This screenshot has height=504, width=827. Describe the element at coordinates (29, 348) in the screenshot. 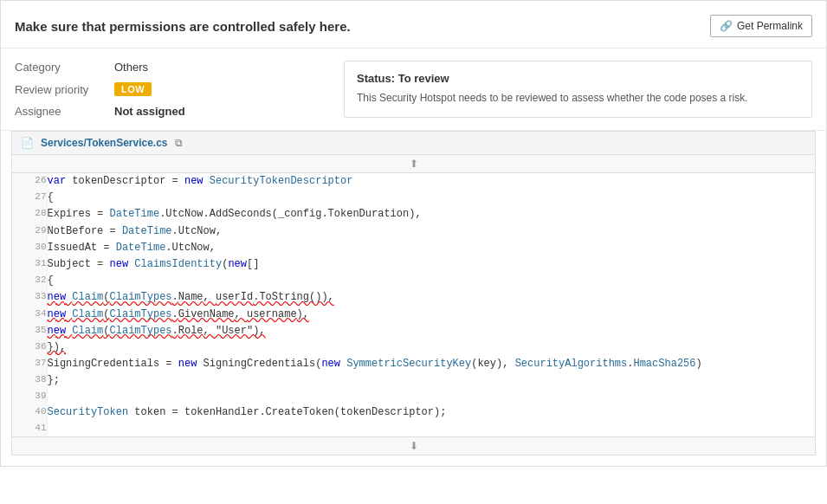

I see `line-number: 36` at that location.